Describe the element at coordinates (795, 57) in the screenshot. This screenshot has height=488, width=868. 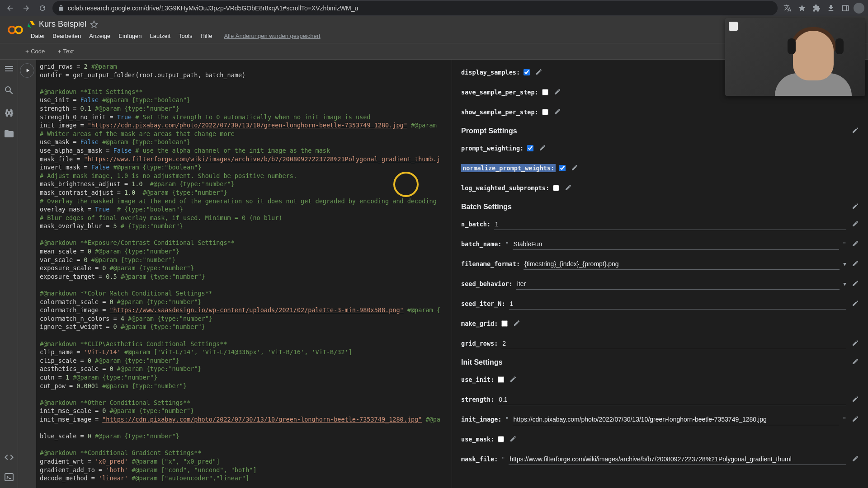
I see `video-overlay` at that location.